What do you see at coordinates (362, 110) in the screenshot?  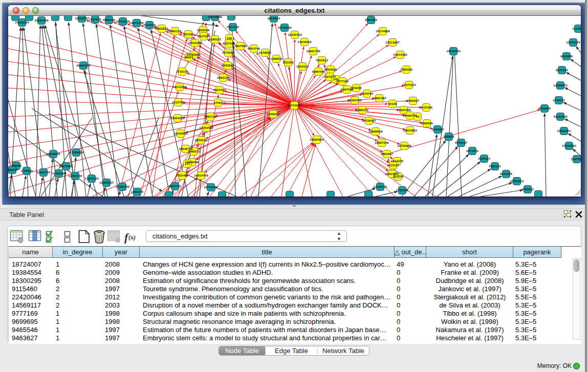 I see `svg-text: 7986372` at bounding box center [362, 110].